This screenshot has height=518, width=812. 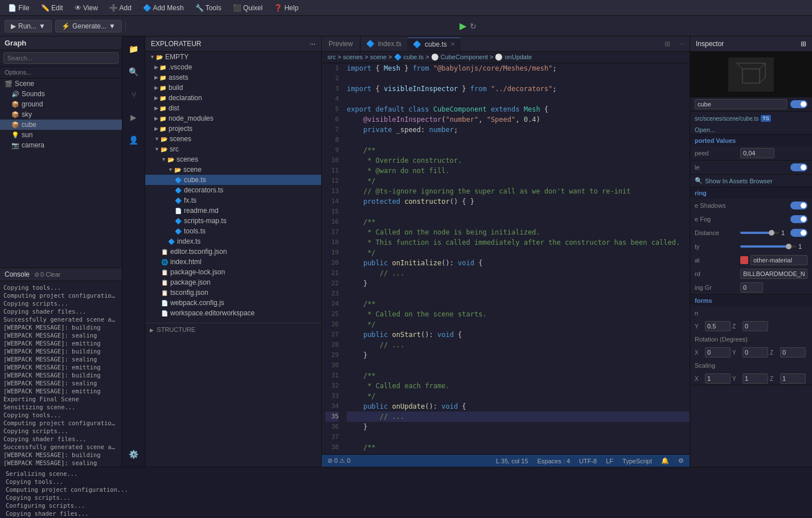 What do you see at coordinates (453, 44) in the screenshot?
I see `tab-close-icon: ✕` at bounding box center [453, 44].